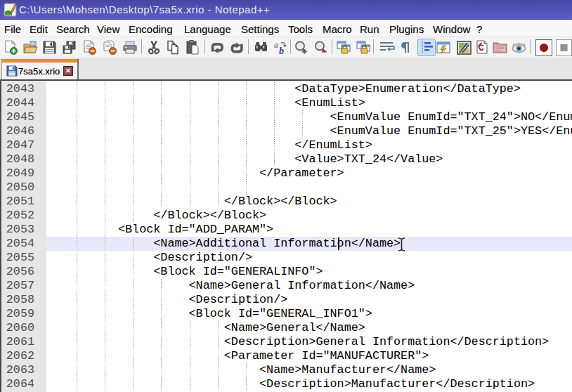  I want to click on svg-text: a, so click(276, 45).